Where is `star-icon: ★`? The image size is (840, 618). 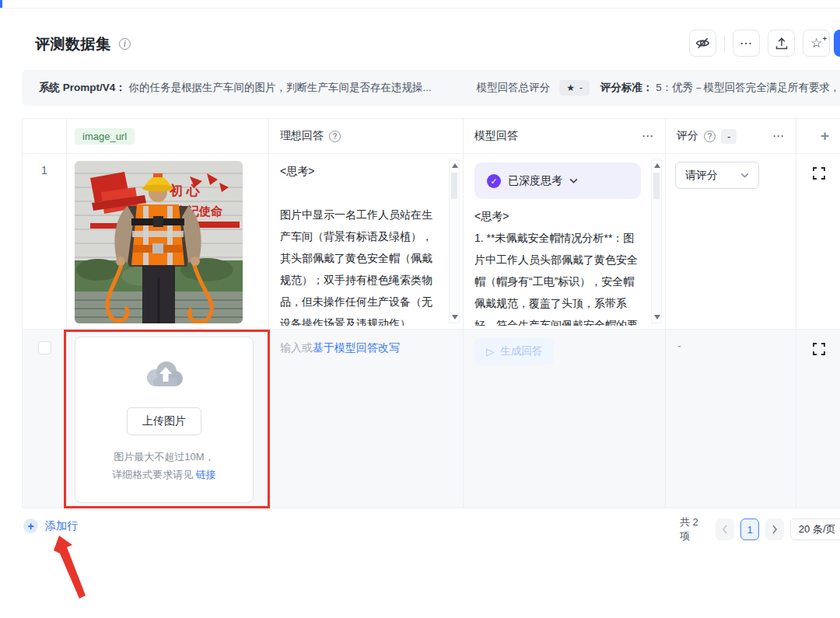 star-icon: ★ is located at coordinates (571, 88).